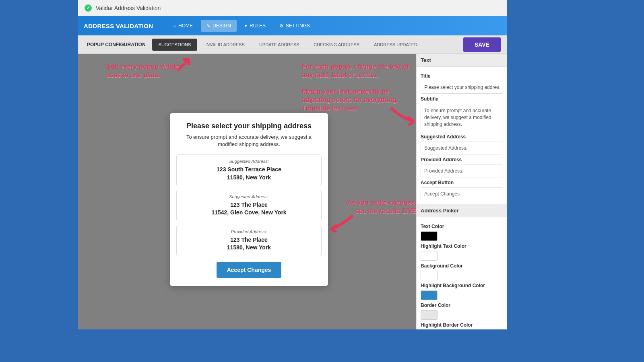 This screenshot has height=362, width=644. Describe the element at coordinates (118, 26) in the screenshot. I see `nav-brand: ADDRESS VALIDATION` at that location.